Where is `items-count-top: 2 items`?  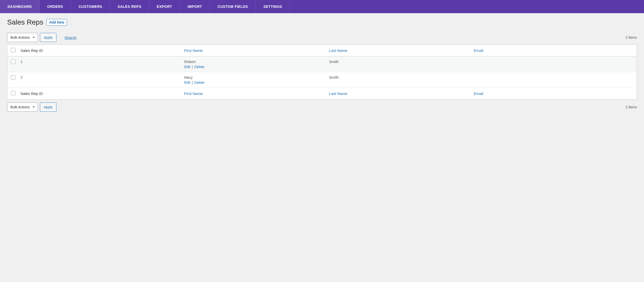 items-count-top: 2 items is located at coordinates (631, 37).